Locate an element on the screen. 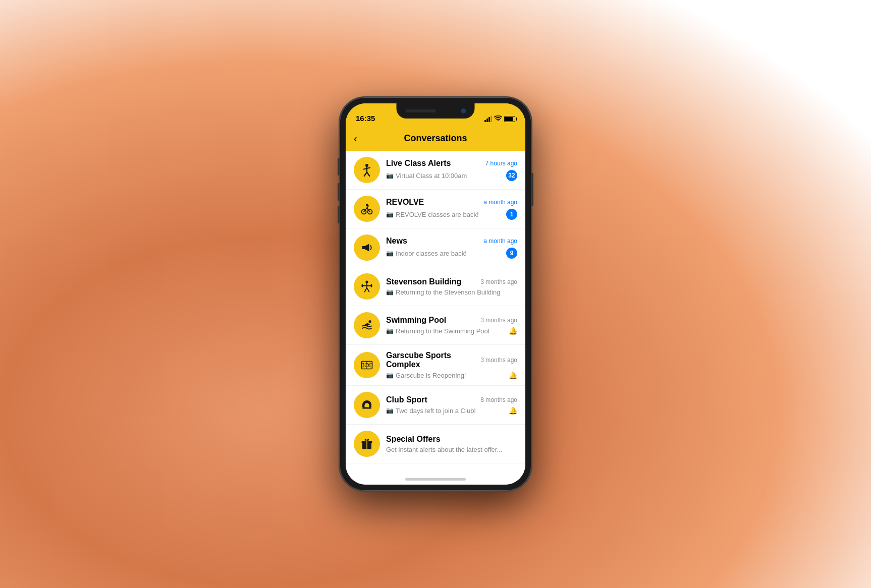  conv-name: Club Sport is located at coordinates (407, 400).